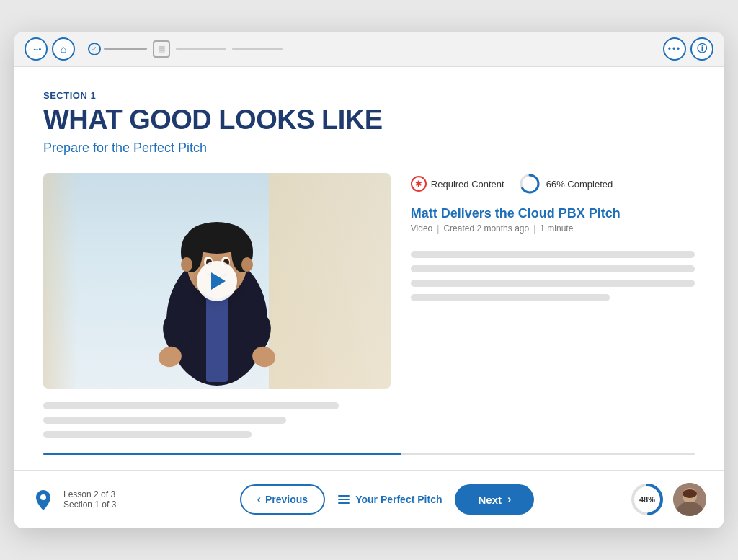 This screenshot has width=738, height=560. What do you see at coordinates (89, 505) in the screenshot?
I see `lesson-line-2: Section 1 of 3` at bounding box center [89, 505].